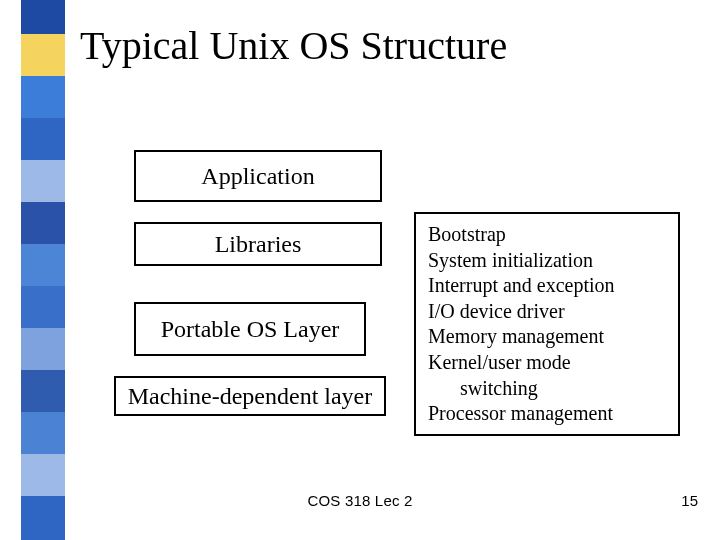  Describe the element at coordinates (547, 414) in the screenshot. I see `info-line: Processor management` at that location.